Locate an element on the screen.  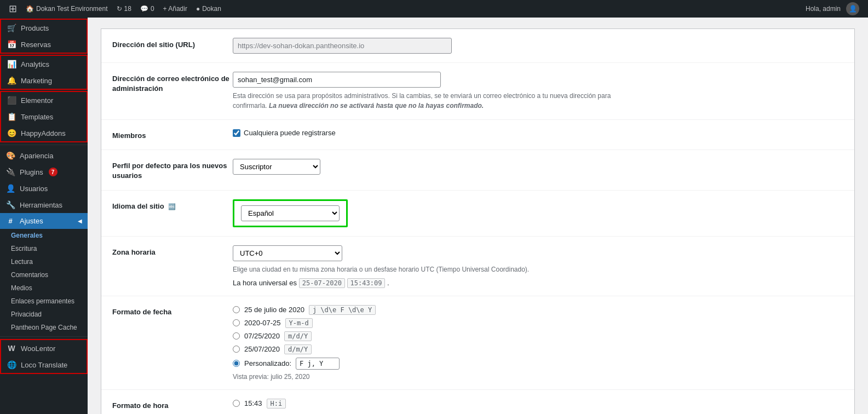
select-zona-horaria: UTC+0 UTC-5 UTC+1 UTC+2 America/New_York is located at coordinates (288, 253).